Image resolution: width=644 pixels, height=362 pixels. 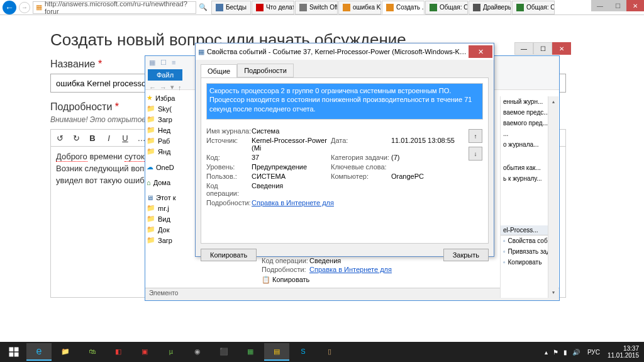 I want to click on copy-button: Копировать, so click(x=229, y=255).